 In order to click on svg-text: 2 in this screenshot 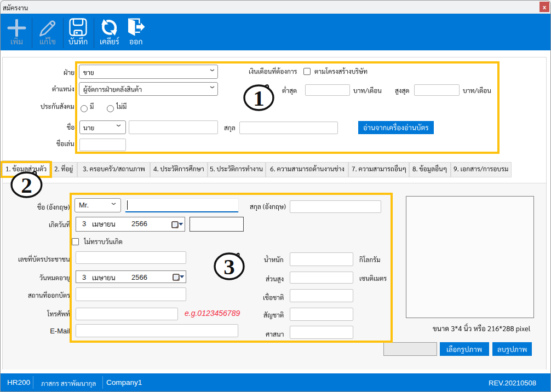, I will do `click(26, 185)`.